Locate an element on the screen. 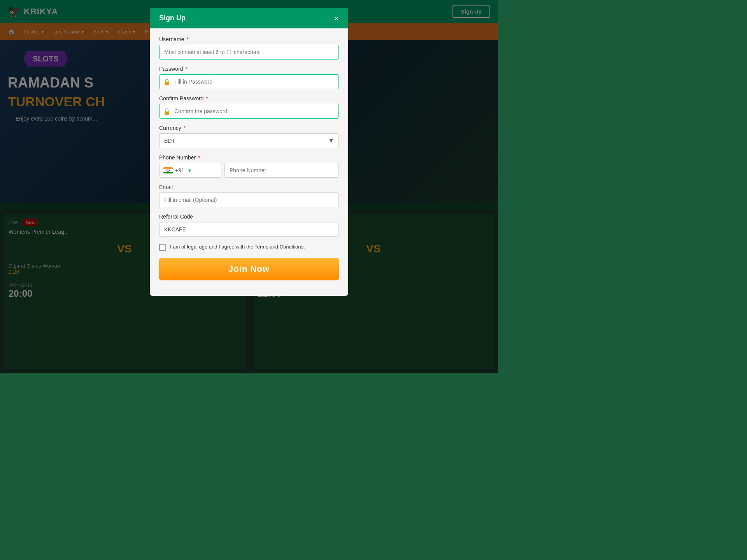 The height and width of the screenshot is (560, 747). join-now-button: Join Now is located at coordinates (249, 269).